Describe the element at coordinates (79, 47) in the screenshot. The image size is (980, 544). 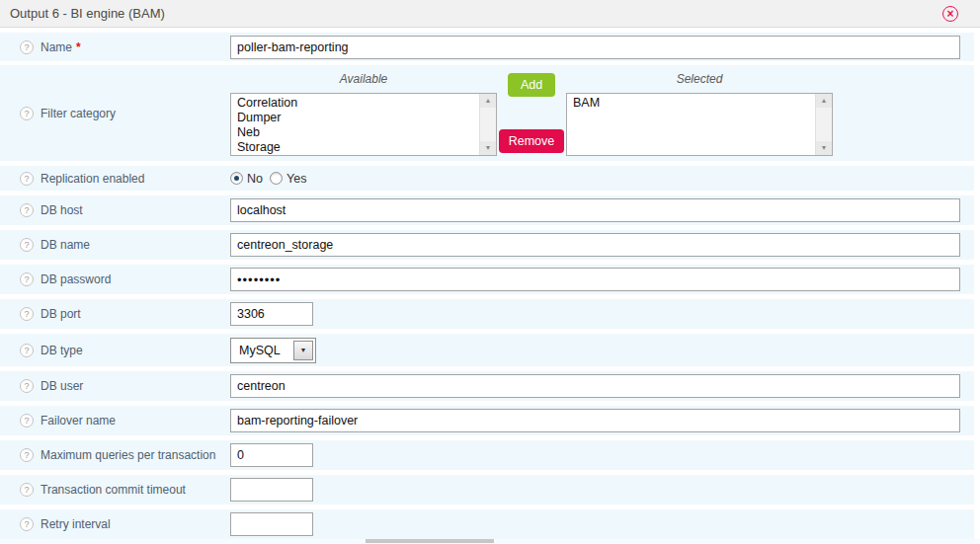
I see `required-asterisk: *` at that location.